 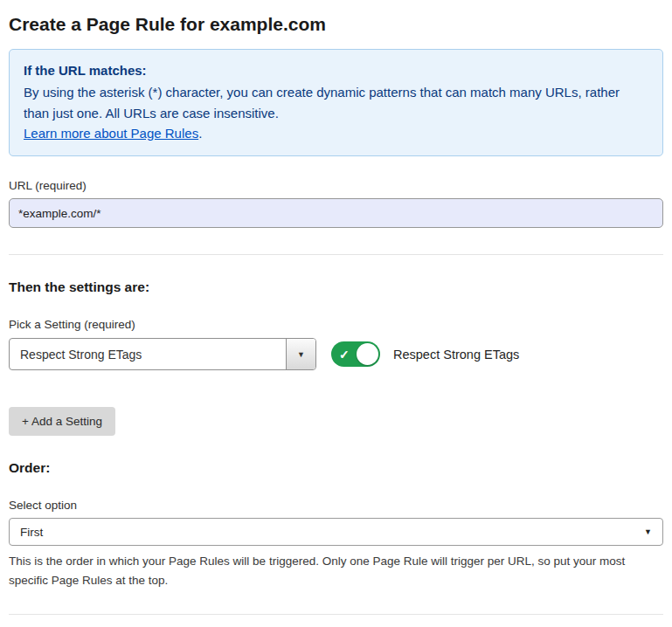 What do you see at coordinates (336, 287) in the screenshot?
I see `settings-heading: Then the settings are:` at bounding box center [336, 287].